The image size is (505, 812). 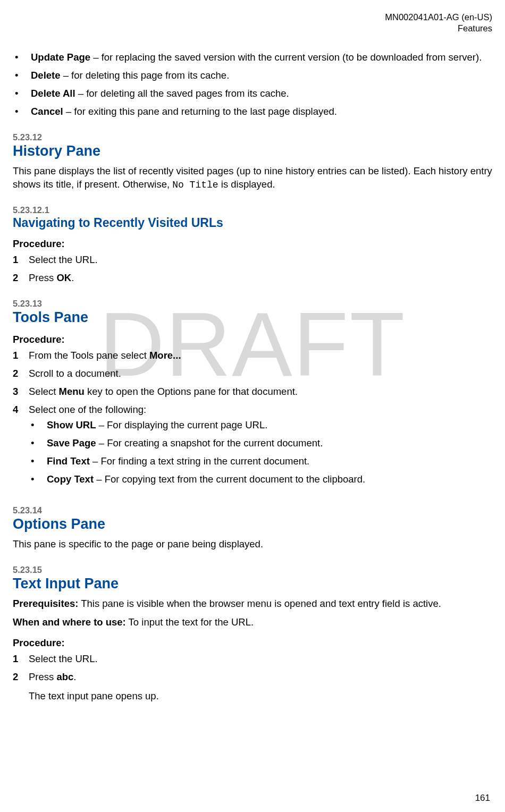 What do you see at coordinates (21, 392) in the screenshot?
I see `step-number: 3` at bounding box center [21, 392].